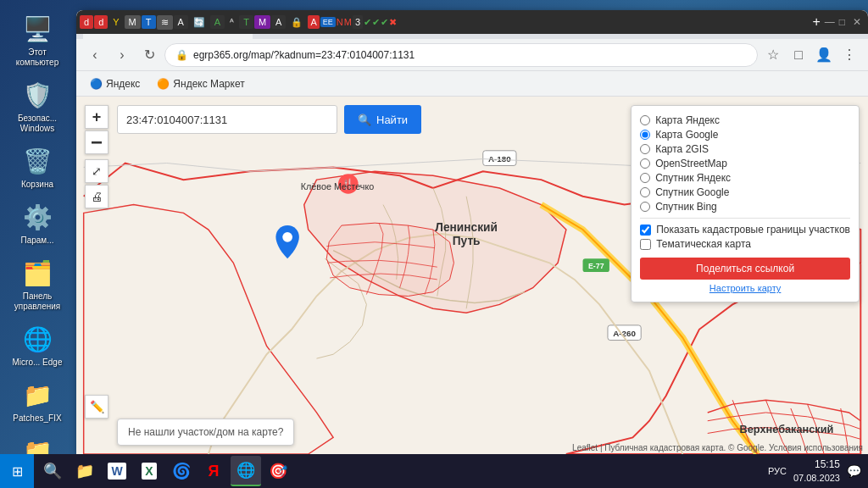  I want to click on notification-icon: 💬, so click(854, 471).